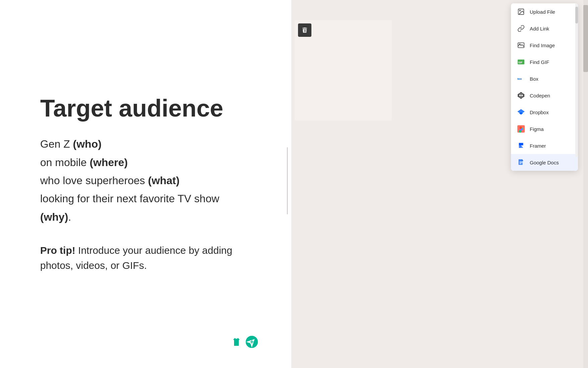 The height and width of the screenshot is (368, 588). What do you see at coordinates (109, 162) in the screenshot?
I see `audience-line2-bold: (where)` at bounding box center [109, 162].